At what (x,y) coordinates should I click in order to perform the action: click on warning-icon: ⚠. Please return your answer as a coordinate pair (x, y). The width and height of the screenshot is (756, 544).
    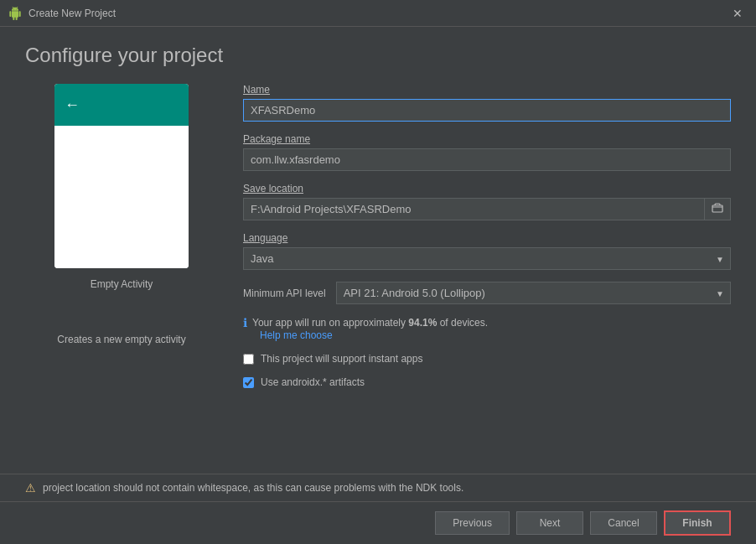
    Looking at the image, I should click on (30, 488).